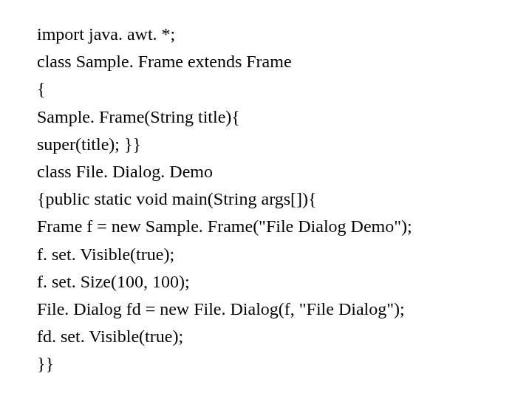  Describe the element at coordinates (284, 226) in the screenshot. I see `code-line: Frame f = new Sample. Frame("File Dialog…` at that location.